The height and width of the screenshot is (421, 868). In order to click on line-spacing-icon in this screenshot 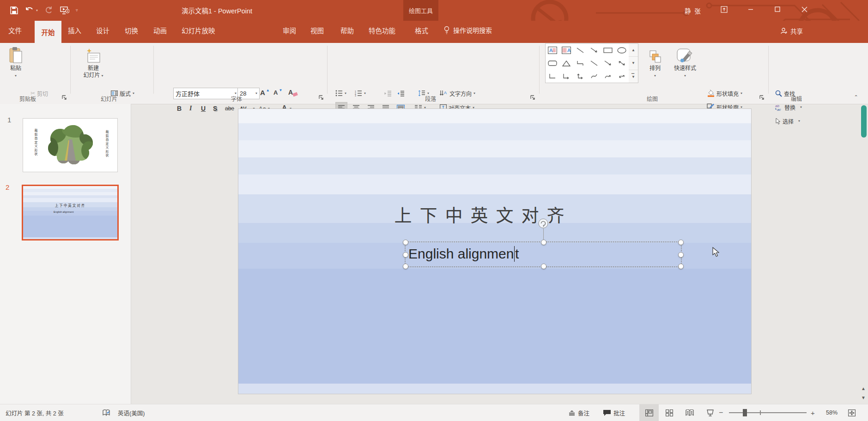, I will do `click(422, 93)`.